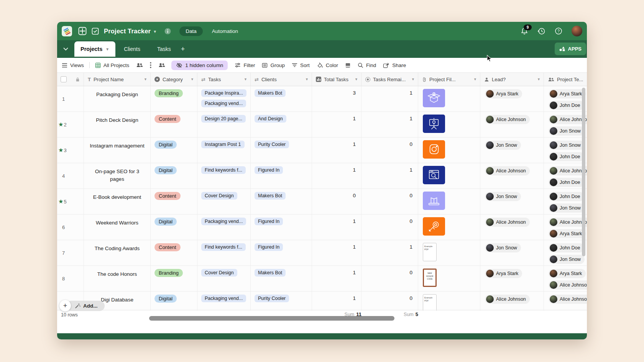 The image size is (644, 362). What do you see at coordinates (71, 278) in the screenshot?
I see `row-number-cell: 8` at bounding box center [71, 278].